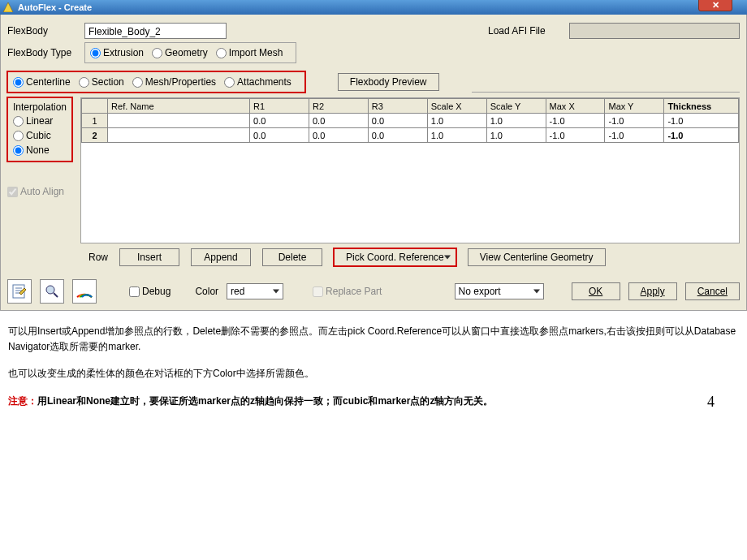 This screenshot has width=747, height=560. Describe the element at coordinates (374, 373) in the screenshot. I see `paragraph-2: 也可以改变生成的柔性体的颜色在对话框的下方Color中选择所需颜色。` at that location.